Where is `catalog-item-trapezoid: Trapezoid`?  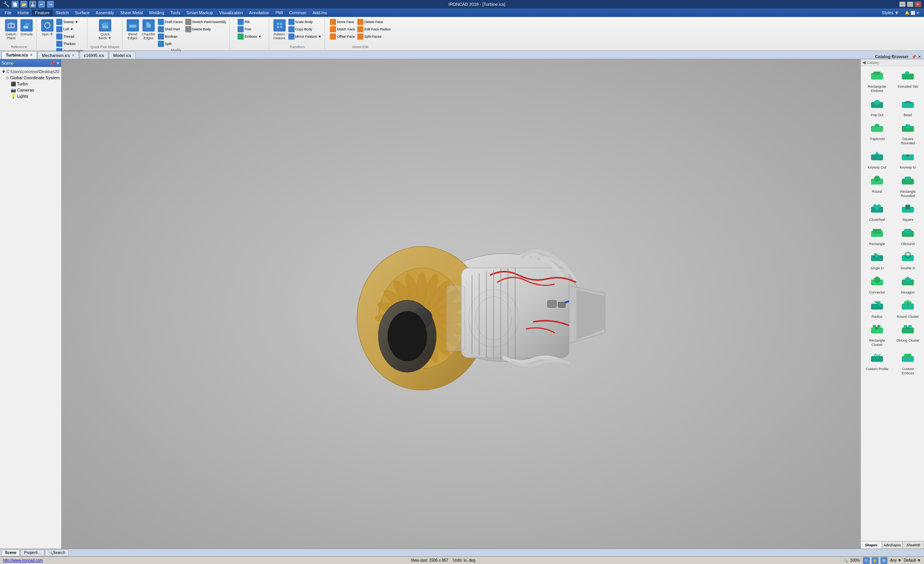
catalog-item-trapezoid: Trapezoid is located at coordinates (877, 133).